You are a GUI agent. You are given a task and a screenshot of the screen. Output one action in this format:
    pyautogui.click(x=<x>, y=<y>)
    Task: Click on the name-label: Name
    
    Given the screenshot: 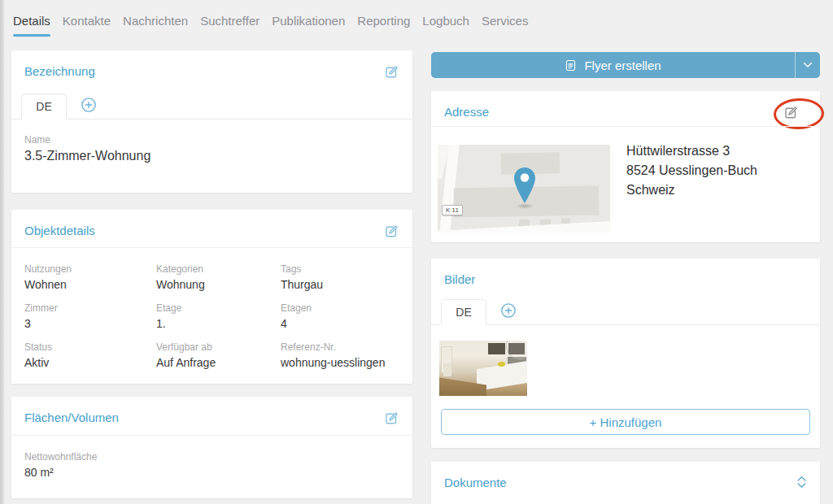 What is the action you would take?
    pyautogui.click(x=88, y=140)
    